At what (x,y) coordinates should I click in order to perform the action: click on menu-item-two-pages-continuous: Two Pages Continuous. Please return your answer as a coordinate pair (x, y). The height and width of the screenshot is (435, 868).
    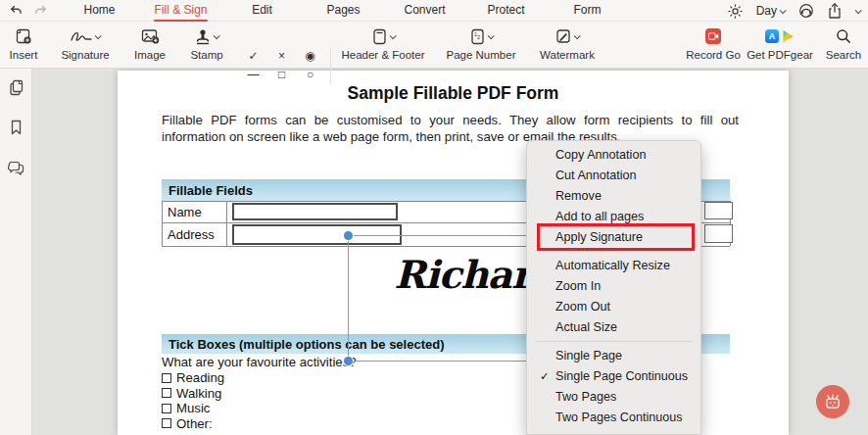
    Looking at the image, I should click on (613, 417).